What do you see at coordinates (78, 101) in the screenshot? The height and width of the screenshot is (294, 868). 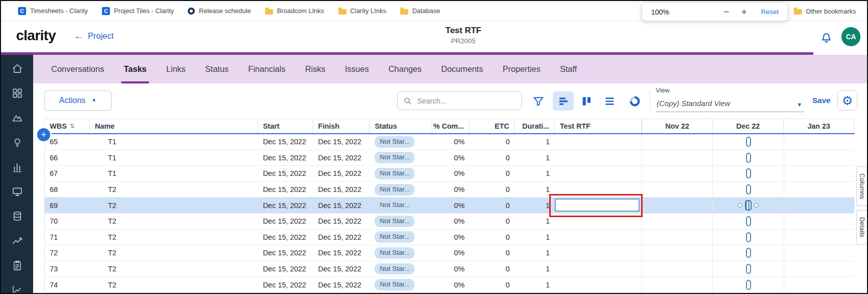 I see `actions-button: Actions ▼` at bounding box center [78, 101].